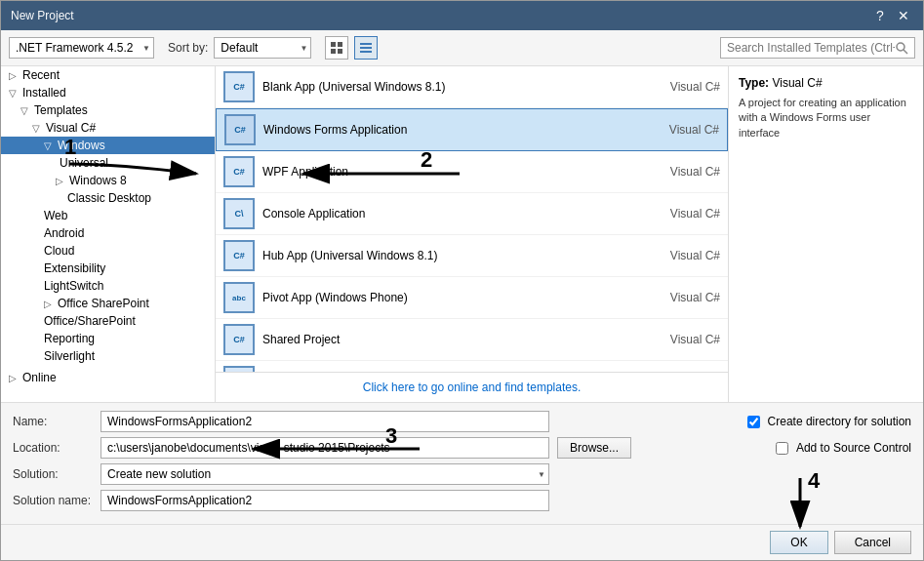 The image size is (924, 561). Describe the element at coordinates (107, 93) in the screenshot. I see `tree-item-installed: ▽ Installed` at that location.